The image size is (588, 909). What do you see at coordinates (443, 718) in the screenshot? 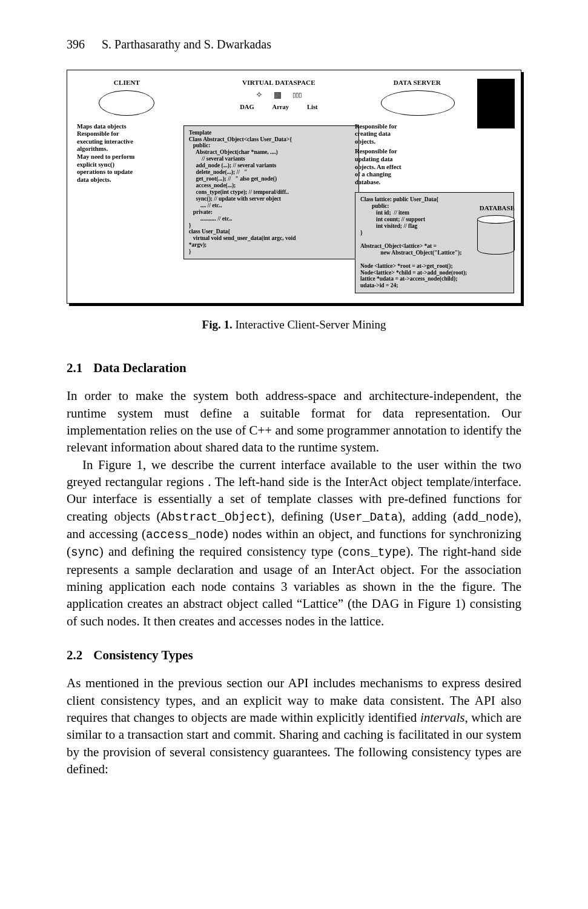
I see `p3-intervals: intervals` at bounding box center [443, 718].